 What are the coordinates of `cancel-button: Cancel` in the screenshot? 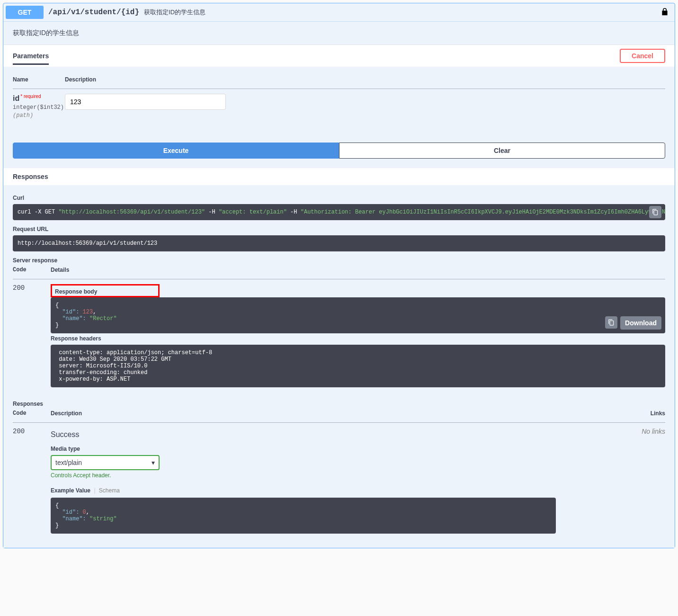 It's located at (642, 56).